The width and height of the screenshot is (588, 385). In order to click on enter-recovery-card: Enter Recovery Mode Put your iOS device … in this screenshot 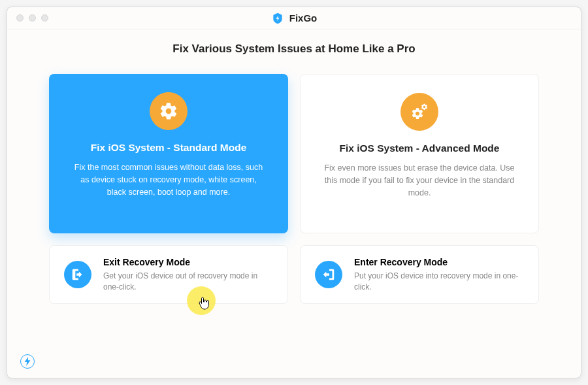, I will do `click(419, 275)`.